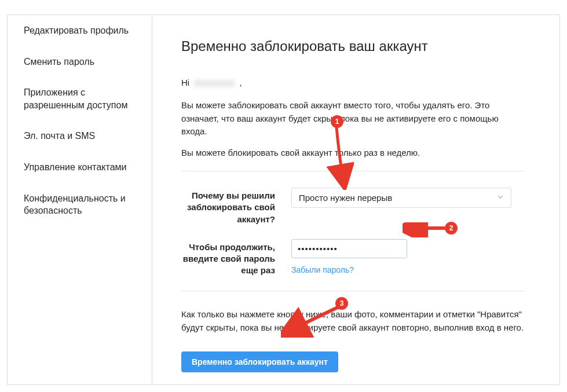 This screenshot has width=567, height=392. Describe the element at coordinates (345, 198) in the screenshot. I see `reason-select-value: Просто нужен перерыв` at that location.